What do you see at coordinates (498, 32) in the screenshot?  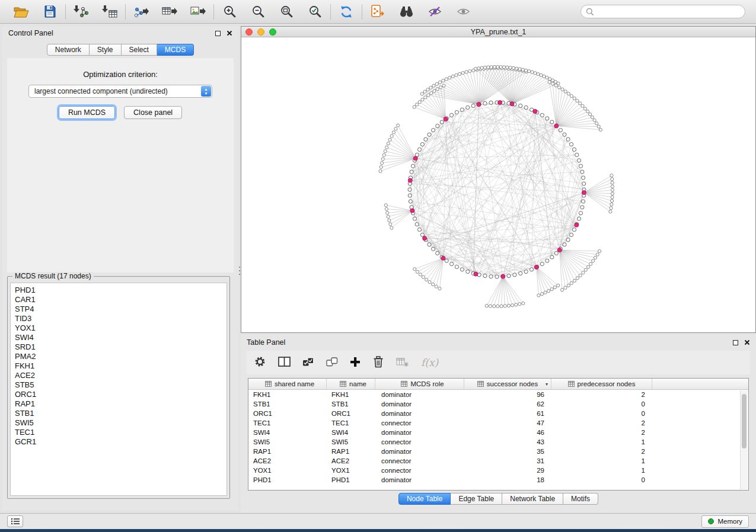 I see `network-window-titlebar: YPA_prune.txt_1` at bounding box center [498, 32].